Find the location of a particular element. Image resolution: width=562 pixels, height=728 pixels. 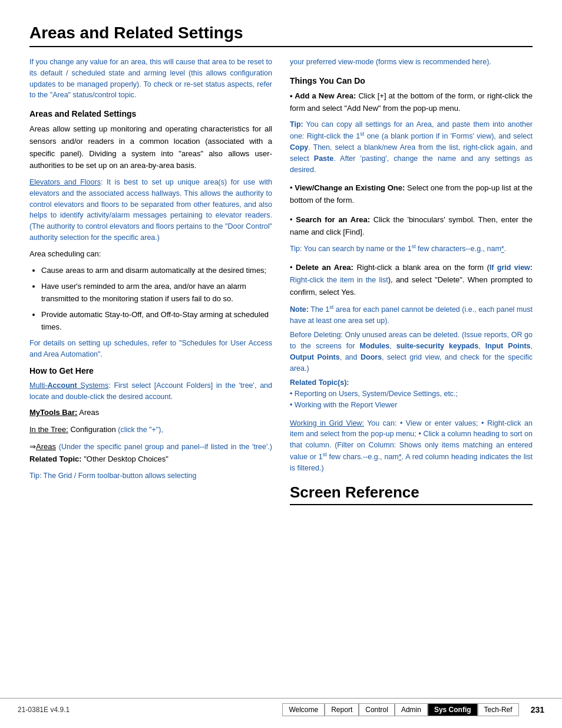

add-area-item: • Add a New Area: Click [+] at the botto… is located at coordinates (411, 133).